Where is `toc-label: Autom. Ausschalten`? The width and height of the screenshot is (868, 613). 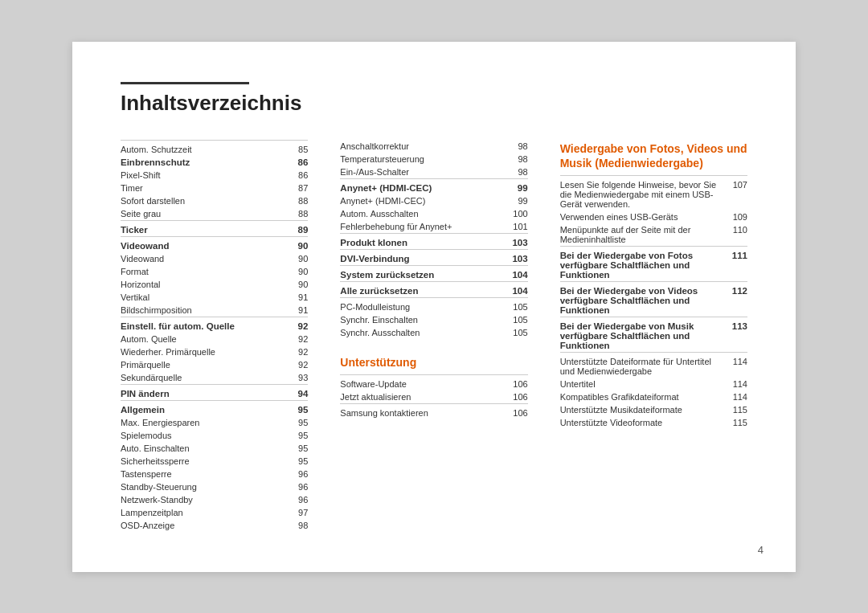
toc-label: Autom. Ausschalten is located at coordinates (418, 214).